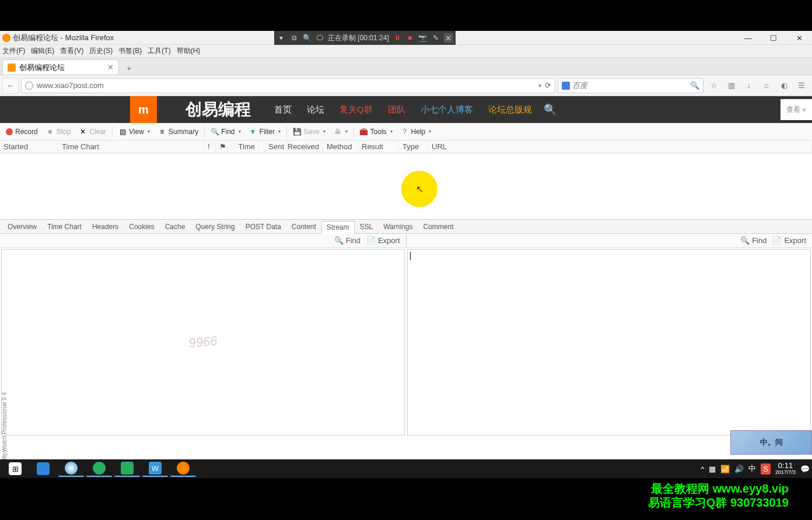  Describe the element at coordinates (129, 68) in the screenshot. I see `new-tab-button: +` at that location.